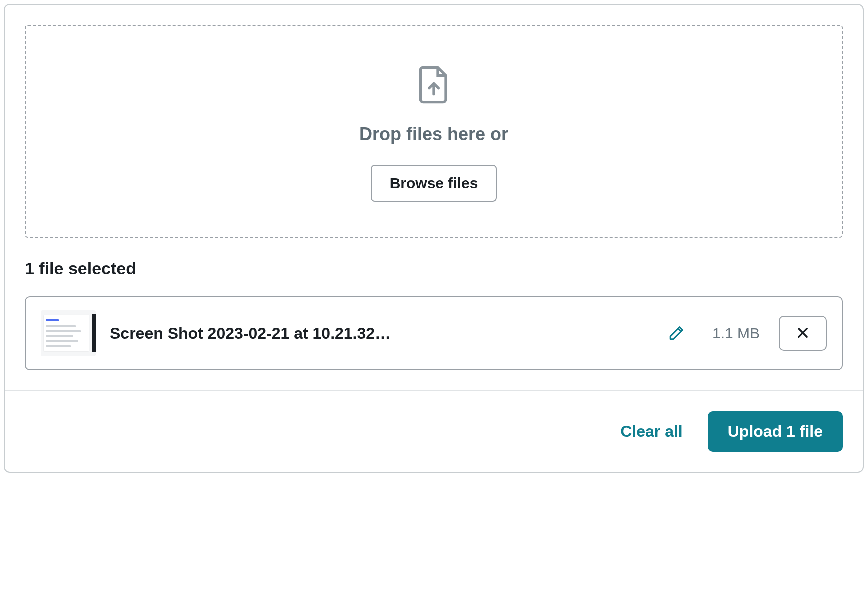 Image resolution: width=868 pixels, height=609 pixels. Describe the element at coordinates (677, 334) in the screenshot. I see `edit-file-button` at that location.